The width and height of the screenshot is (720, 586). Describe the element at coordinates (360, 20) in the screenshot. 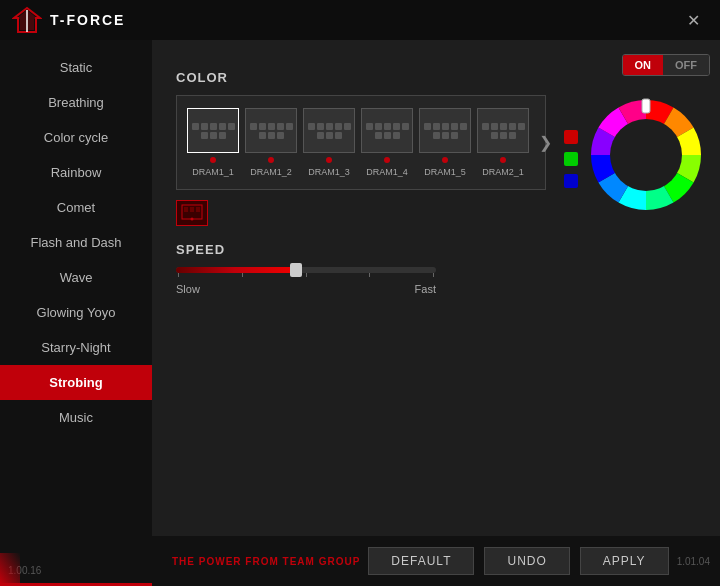

I see `title-bar: T-FORCE ✕` at that location.